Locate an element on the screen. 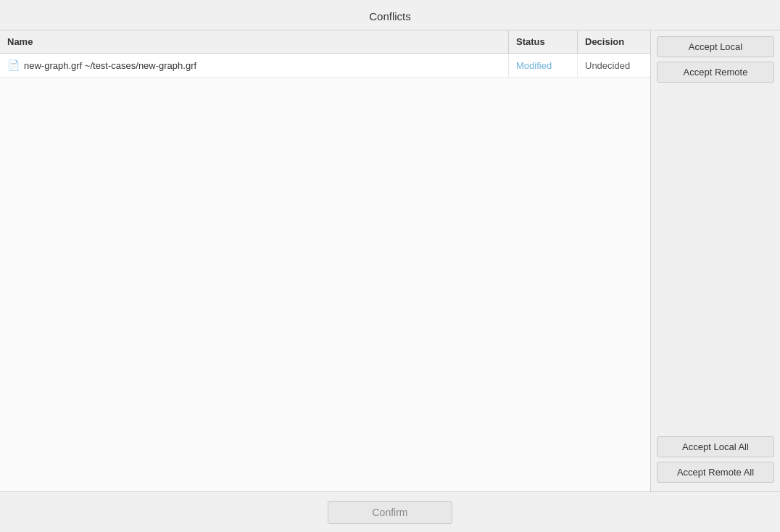  accept-remote-all-button: Accept Remote All is located at coordinates (715, 473).